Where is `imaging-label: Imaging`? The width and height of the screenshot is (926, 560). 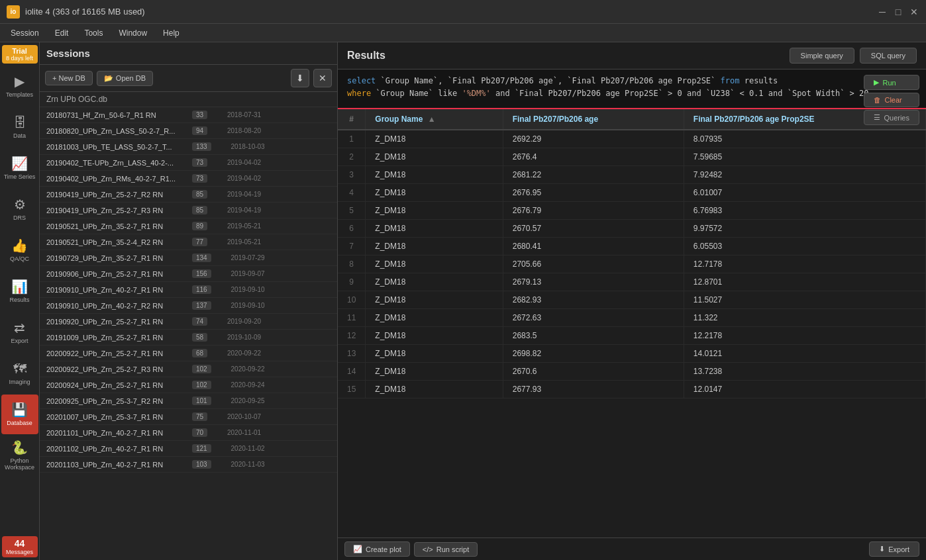
imaging-label: Imaging is located at coordinates (19, 383).